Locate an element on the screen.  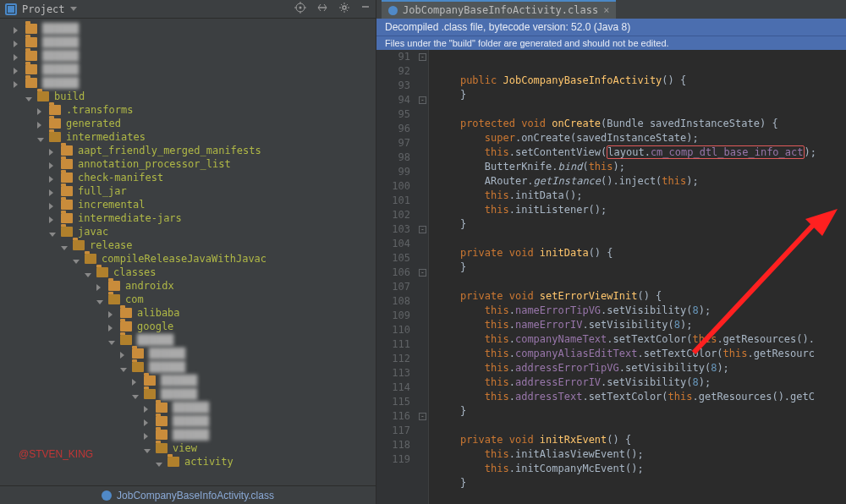
tree-node: annotation_processor_list is located at coordinates (190, 164).